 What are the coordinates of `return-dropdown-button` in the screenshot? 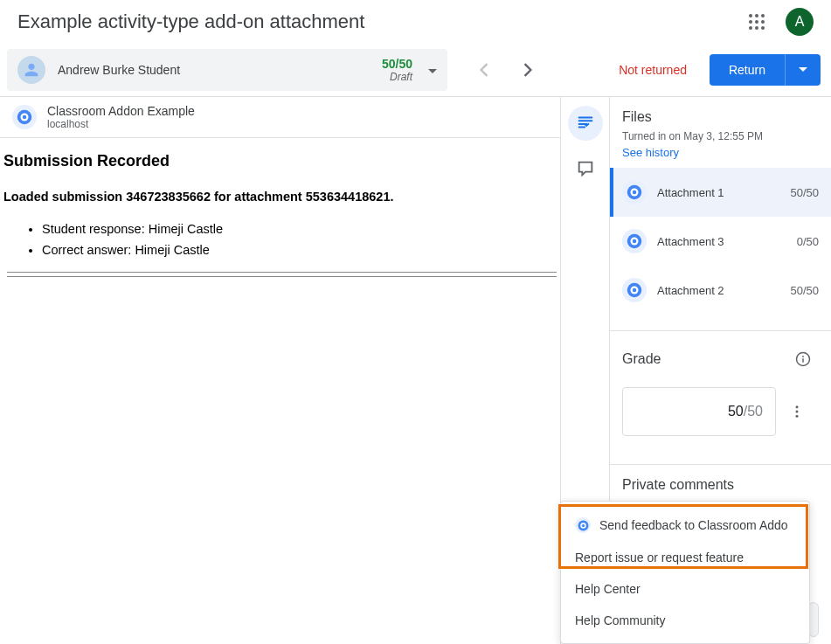 It's located at (803, 70).